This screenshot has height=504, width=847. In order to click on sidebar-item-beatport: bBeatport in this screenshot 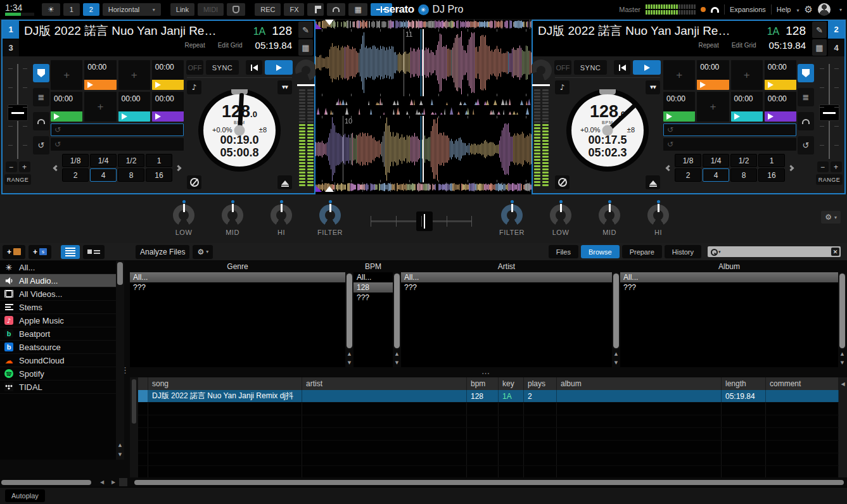, I will do `click(58, 334)`.